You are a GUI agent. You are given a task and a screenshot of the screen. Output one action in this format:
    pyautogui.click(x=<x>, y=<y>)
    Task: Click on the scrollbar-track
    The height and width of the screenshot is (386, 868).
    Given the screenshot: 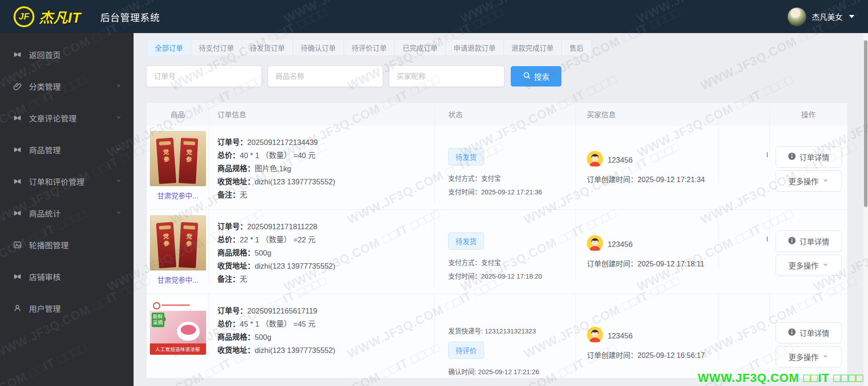 What is the action you would take?
    pyautogui.click(x=866, y=209)
    